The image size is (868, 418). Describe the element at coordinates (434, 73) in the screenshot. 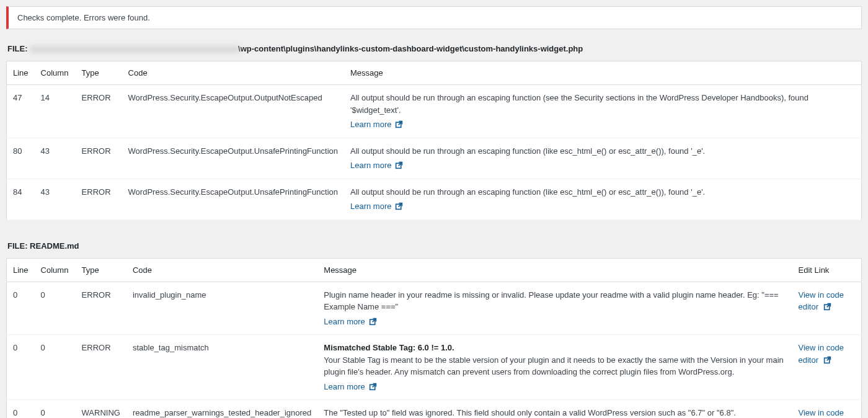

I see `table-header-row: Line Column Type Code Message` at that location.